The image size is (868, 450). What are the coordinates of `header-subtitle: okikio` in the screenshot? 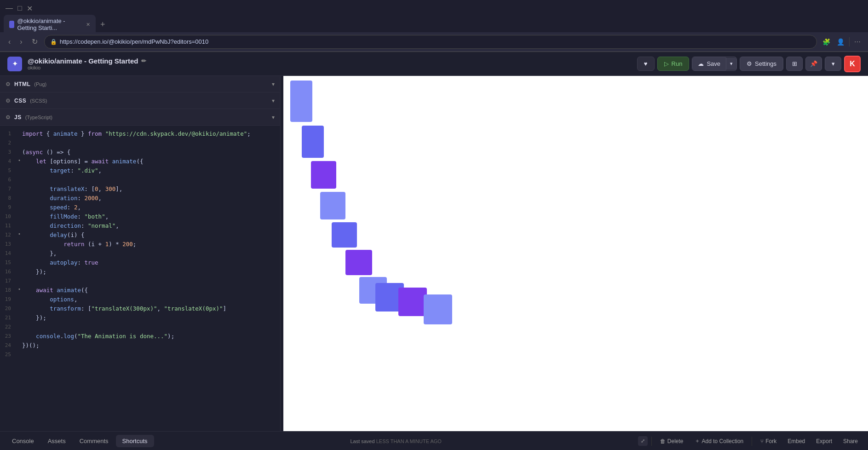 It's located at (329, 68).